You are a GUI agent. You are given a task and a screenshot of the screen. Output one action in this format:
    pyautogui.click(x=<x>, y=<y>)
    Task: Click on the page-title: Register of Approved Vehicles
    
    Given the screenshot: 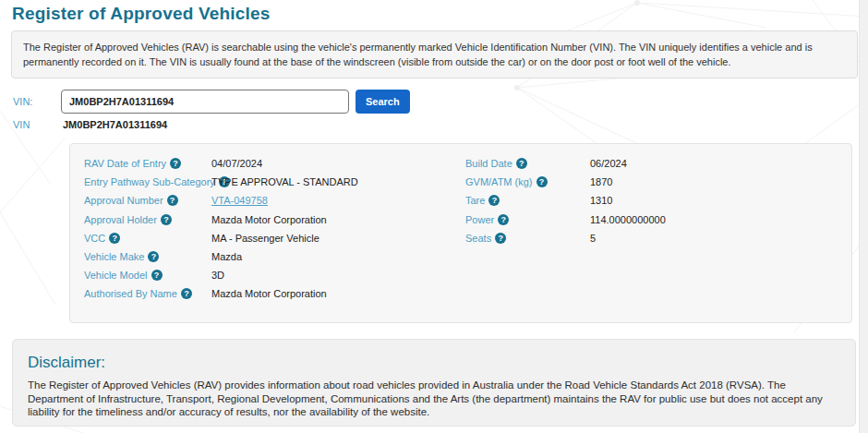 What is the action you would take?
    pyautogui.click(x=141, y=14)
    